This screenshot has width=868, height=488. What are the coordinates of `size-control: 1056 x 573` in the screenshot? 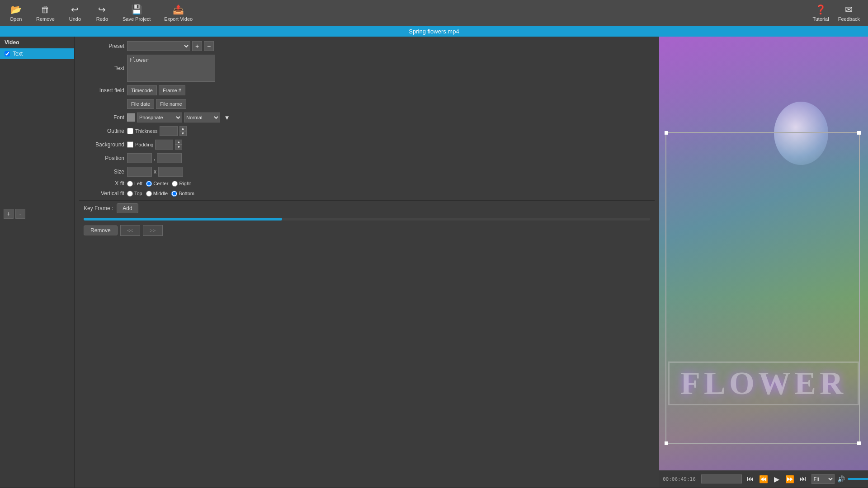 It's located at (155, 172).